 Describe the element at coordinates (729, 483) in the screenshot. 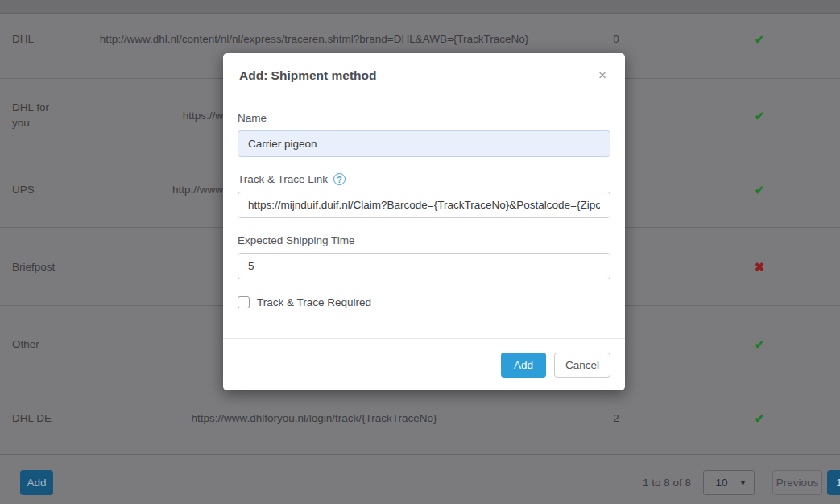

I see `page-size-select: 10 ▼` at that location.